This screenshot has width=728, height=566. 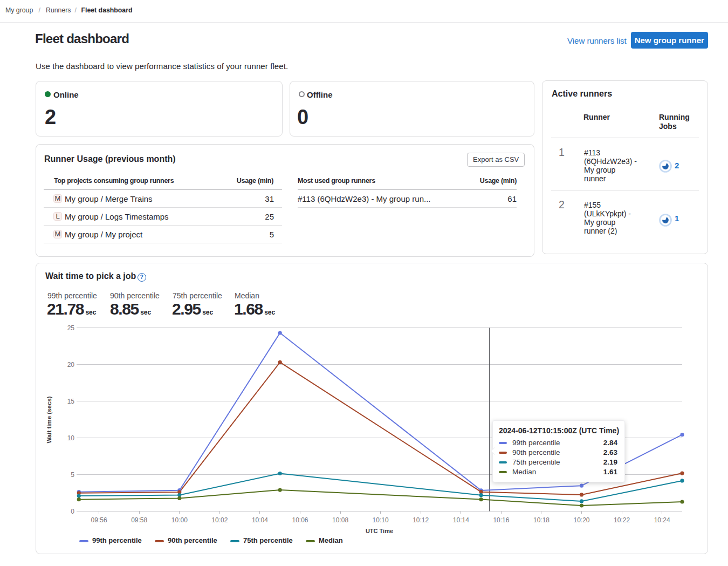 I want to click on svg-text: 10, so click(x=71, y=438).